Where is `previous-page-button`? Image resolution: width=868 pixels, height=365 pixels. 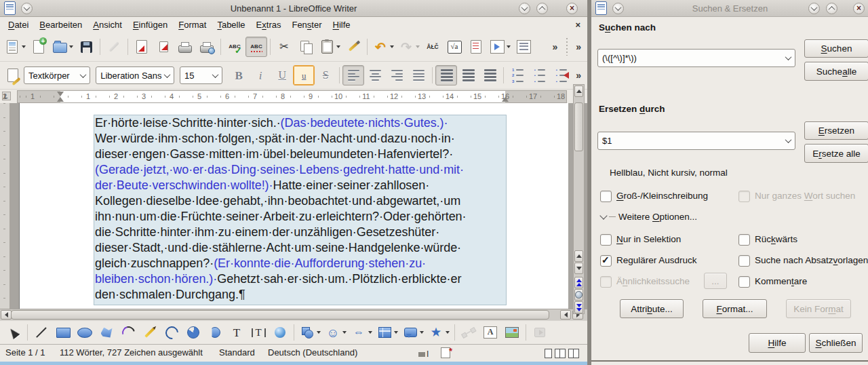 previous-page-button is located at coordinates (579, 282).